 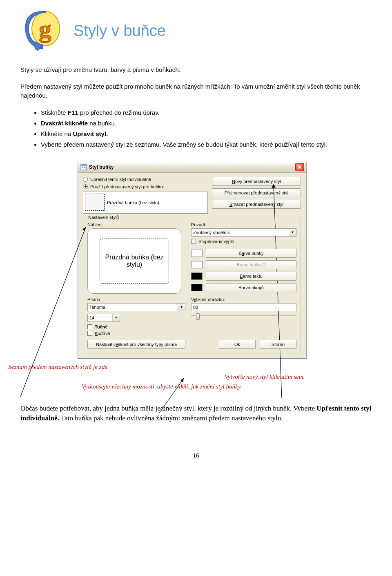 I want to click on dialog-icon, so click(x=84, y=167).